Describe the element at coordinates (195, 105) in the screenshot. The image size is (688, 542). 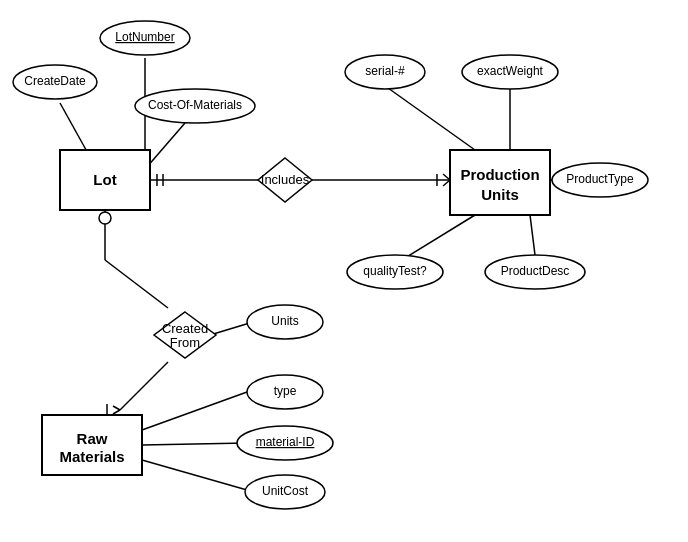
I see `cost-of-materials-label: Cost-Of-Materials` at that location.